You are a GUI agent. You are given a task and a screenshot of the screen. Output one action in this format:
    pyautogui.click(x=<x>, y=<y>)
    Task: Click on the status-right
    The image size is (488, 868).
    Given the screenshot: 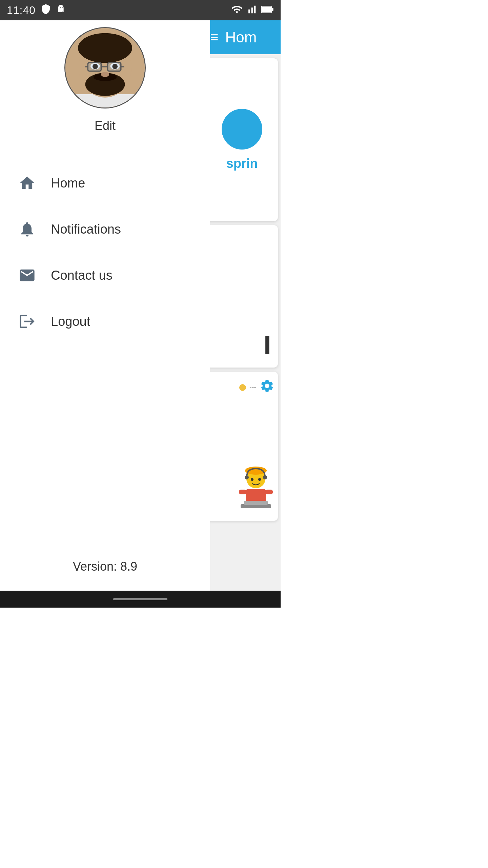 What is the action you would take?
    pyautogui.click(x=252, y=10)
    